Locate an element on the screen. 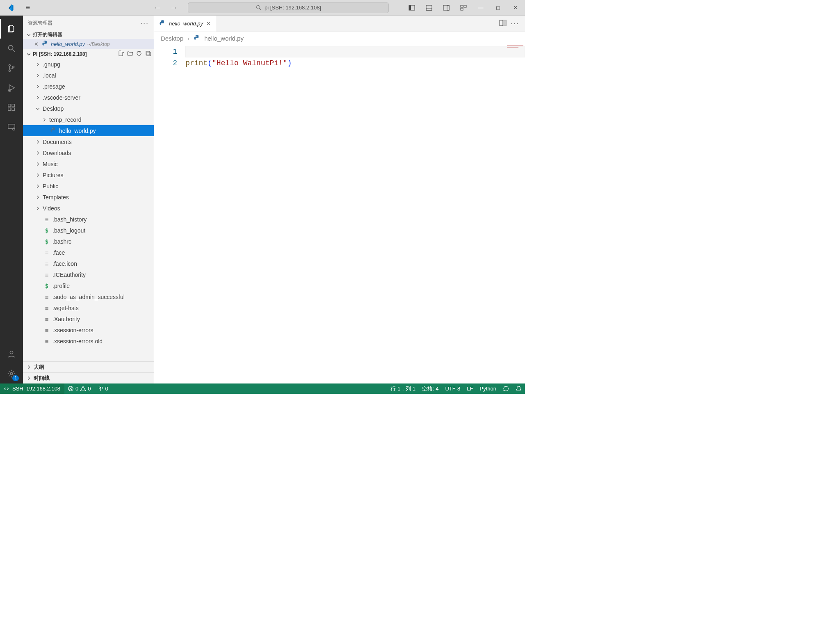 This screenshot has height=630, width=840. file-tree: .gnupg.local.presage.vscode-serverDeskto… is located at coordinates (89, 210).